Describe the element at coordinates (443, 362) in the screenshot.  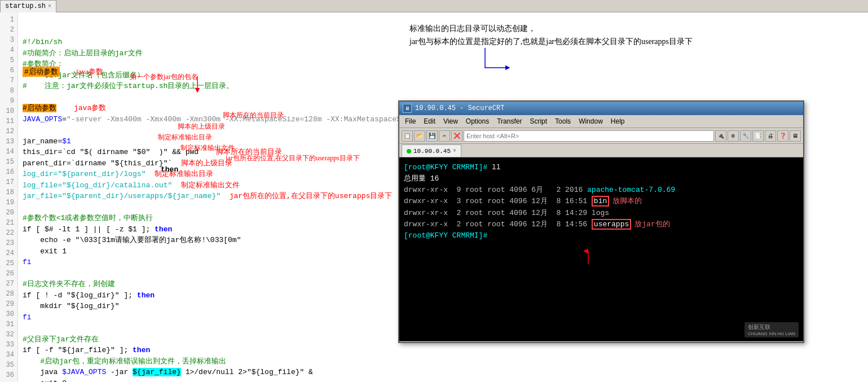
I see `code-line: #启动jar包，重定向标准错误输出到文件，丢掉标准输出` at that location.